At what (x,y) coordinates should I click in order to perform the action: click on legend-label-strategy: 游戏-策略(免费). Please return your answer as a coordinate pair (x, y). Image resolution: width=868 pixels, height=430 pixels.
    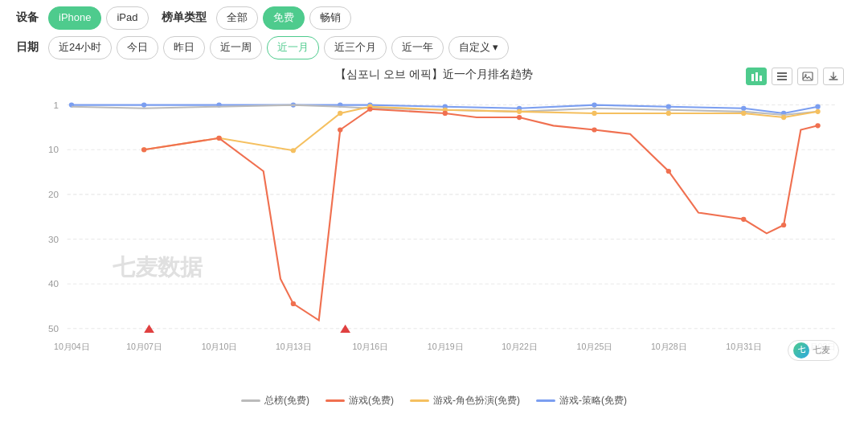
    Looking at the image, I should click on (593, 400).